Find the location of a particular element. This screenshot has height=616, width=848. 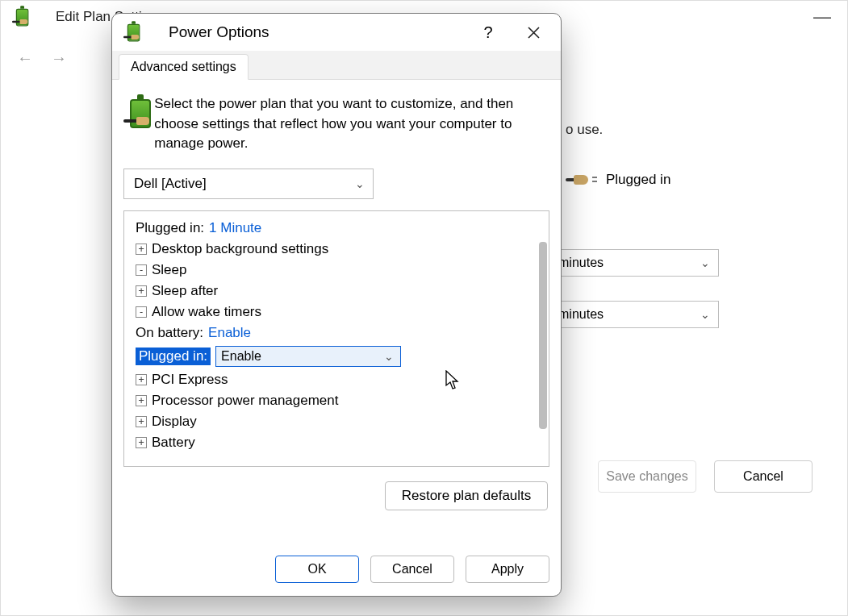

tree-row-desktop-bg: + Desktop background settings is located at coordinates (336, 249).